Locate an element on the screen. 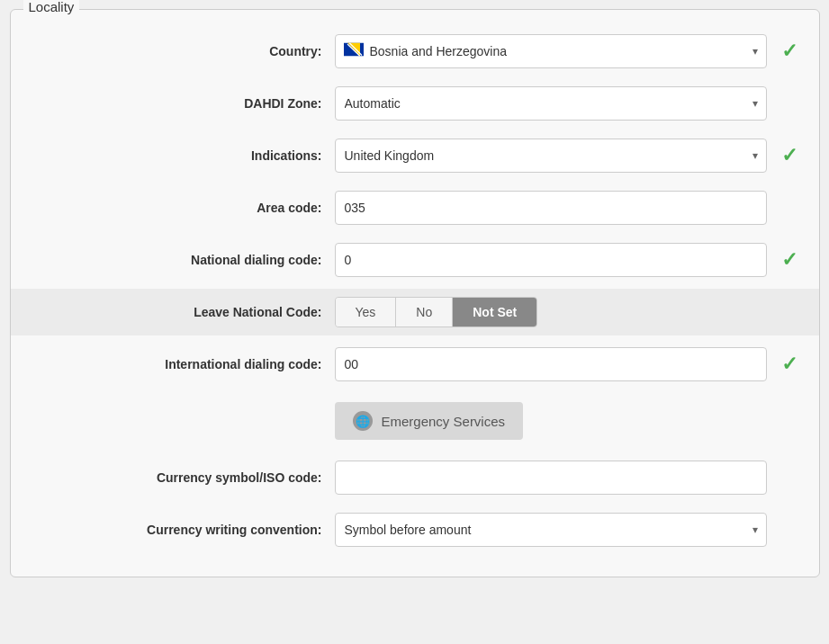 This screenshot has height=644, width=829. area-code-row: Area code: is located at coordinates (415, 208).